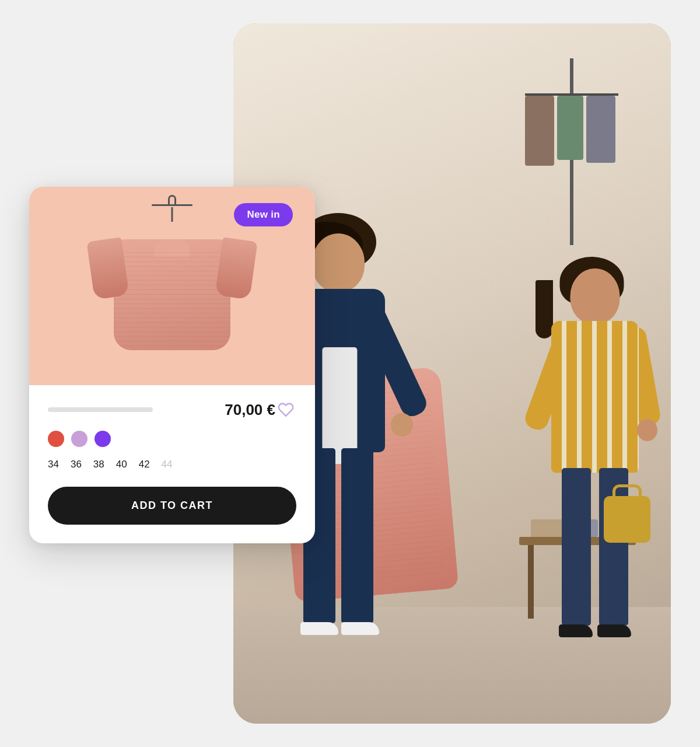  I want to click on person2-shoe-left, so click(576, 631).